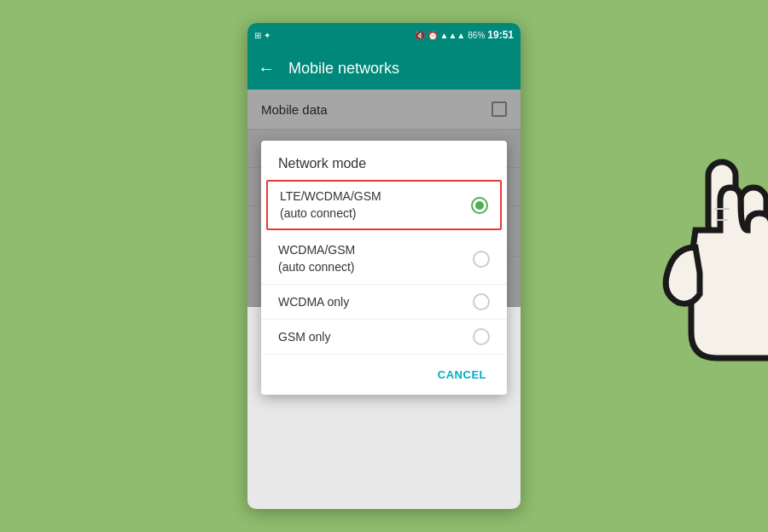 This screenshot has height=532, width=768. What do you see at coordinates (258, 36) in the screenshot?
I see `screenshot-icon: ⊞` at bounding box center [258, 36].